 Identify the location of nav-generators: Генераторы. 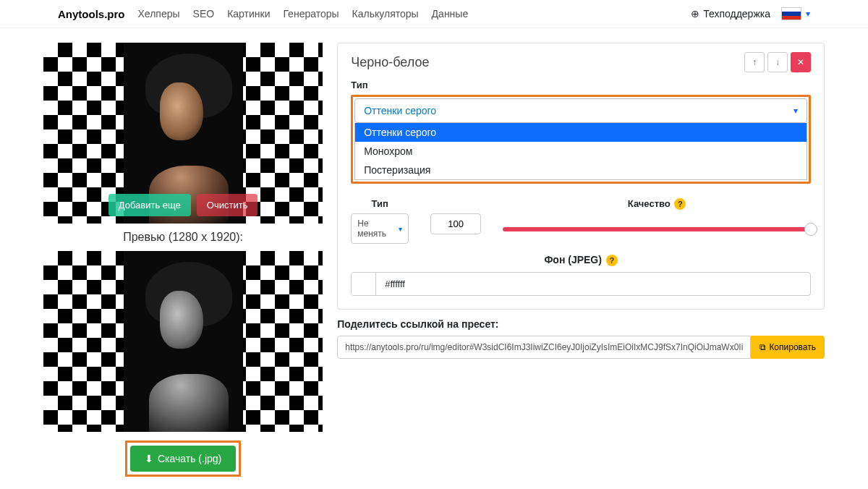
(311, 14).